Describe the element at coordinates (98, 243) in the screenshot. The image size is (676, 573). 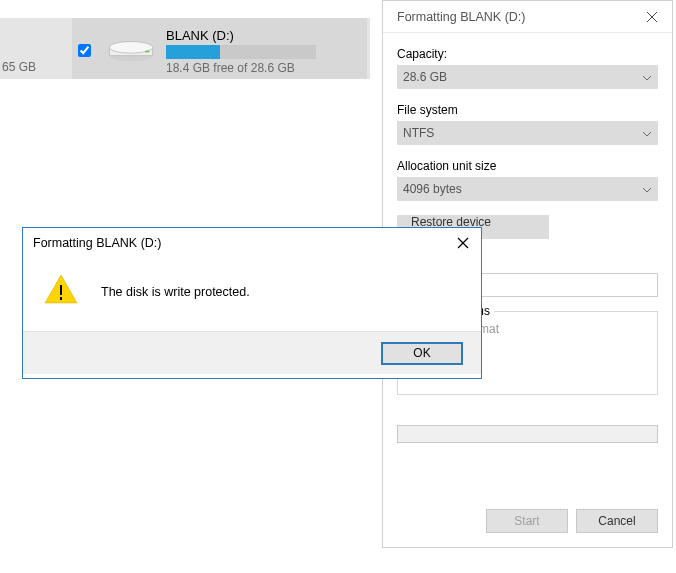
I see `error-dialog-title: Formatting BLANK (D:)` at that location.